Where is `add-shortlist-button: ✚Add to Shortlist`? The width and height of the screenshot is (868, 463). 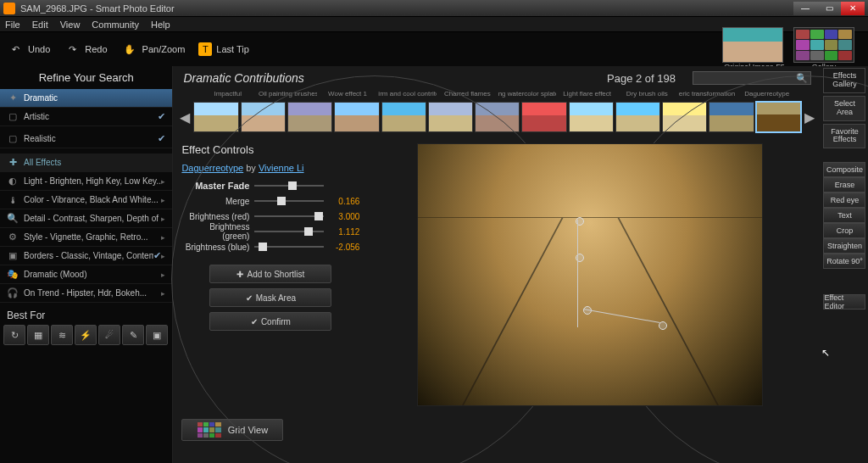 add-shortlist-button: ✚Add to Shortlist is located at coordinates (270, 274).